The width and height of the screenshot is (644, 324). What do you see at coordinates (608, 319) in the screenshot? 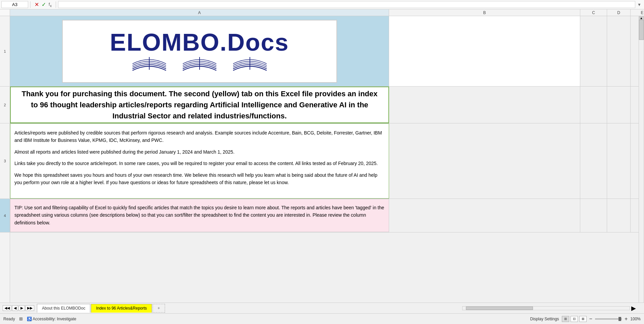
I see `zoom-slider` at bounding box center [608, 319].